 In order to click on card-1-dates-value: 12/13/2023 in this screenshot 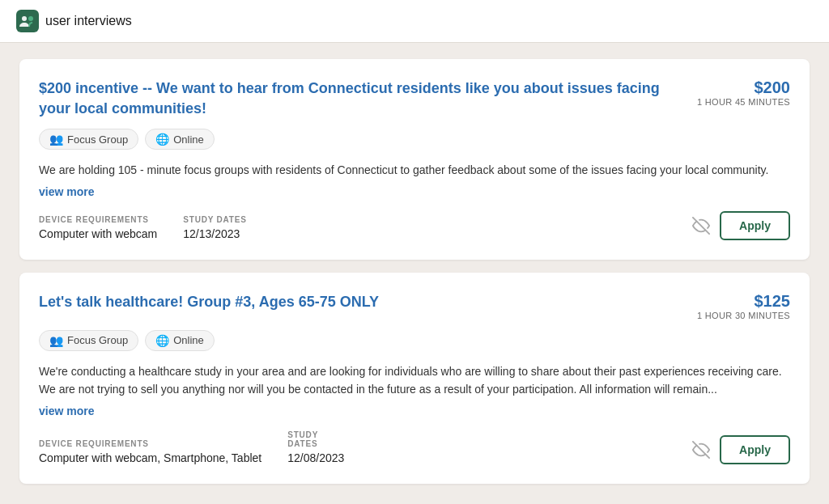, I will do `click(215, 234)`.